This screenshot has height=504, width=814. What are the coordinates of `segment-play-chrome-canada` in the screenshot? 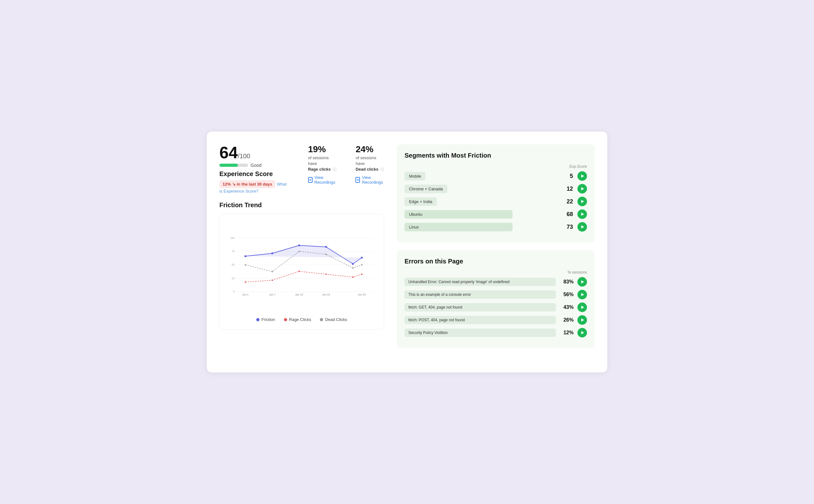 It's located at (582, 189).